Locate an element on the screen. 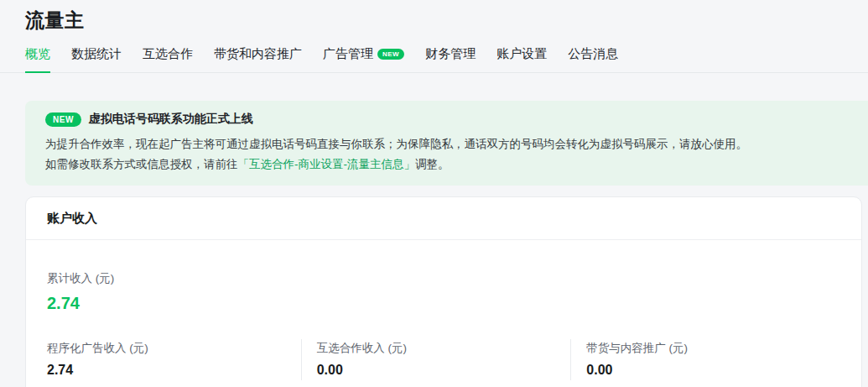 Image resolution: width=868 pixels, height=387 pixels. programmatic-ad-income-label: 程序化广告收入 (元) is located at coordinates (174, 348).